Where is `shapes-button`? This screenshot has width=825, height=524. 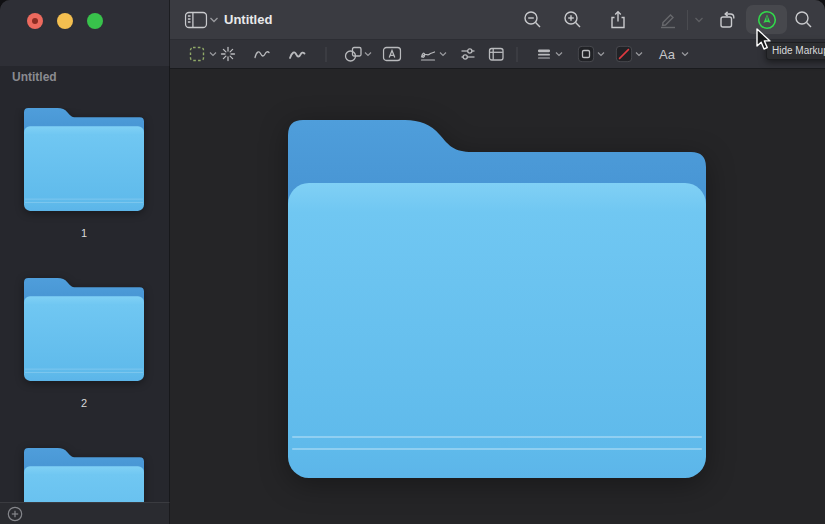 shapes-button is located at coordinates (353, 54).